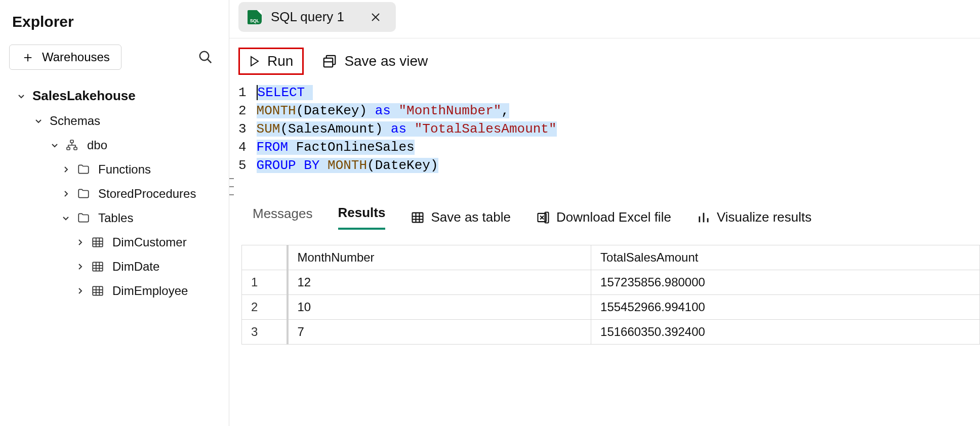  Describe the element at coordinates (308, 17) in the screenshot. I see `tab-label: SQL query 1` at that location.